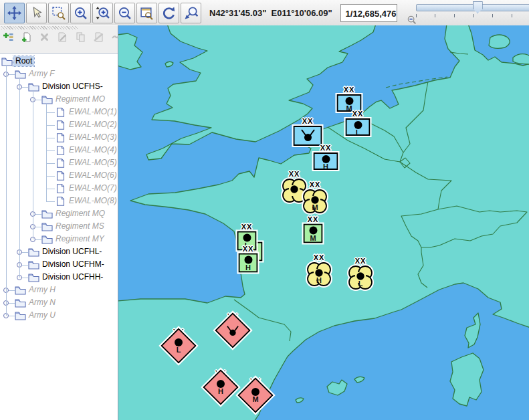  I want to click on zoom-fit-button, so click(103, 13).